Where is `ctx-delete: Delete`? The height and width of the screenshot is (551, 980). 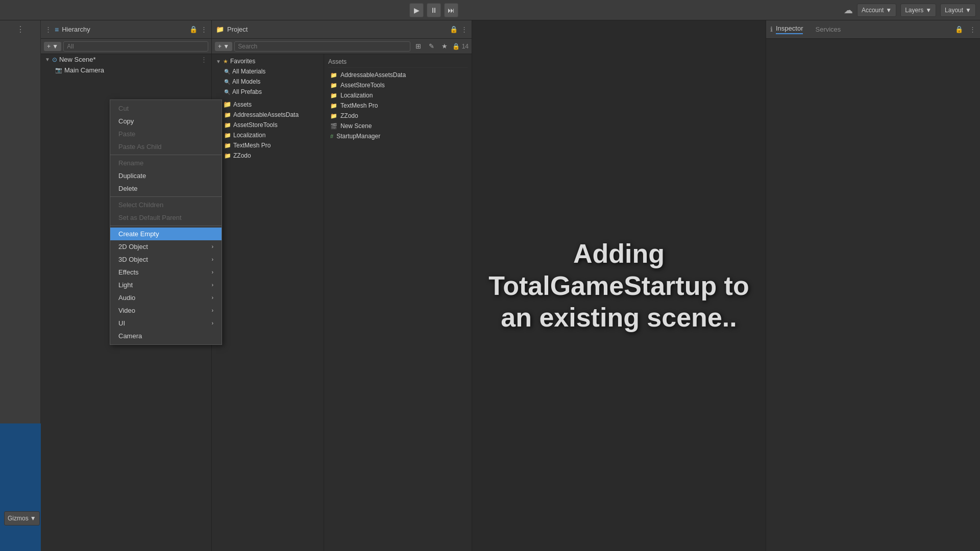
ctx-delete: Delete is located at coordinates (166, 189).